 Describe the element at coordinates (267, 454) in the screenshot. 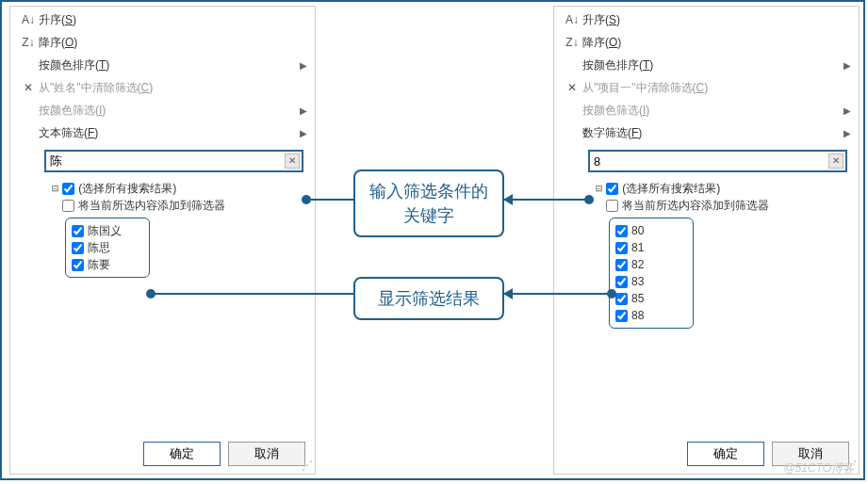

I see `cancel-button: 取消` at that location.